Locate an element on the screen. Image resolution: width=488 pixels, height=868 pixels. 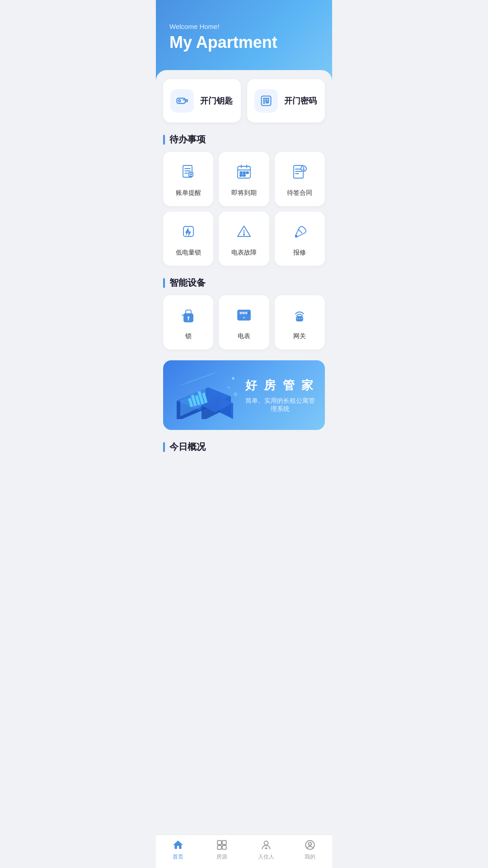
device-gateway-button: 网关 is located at coordinates (300, 322).